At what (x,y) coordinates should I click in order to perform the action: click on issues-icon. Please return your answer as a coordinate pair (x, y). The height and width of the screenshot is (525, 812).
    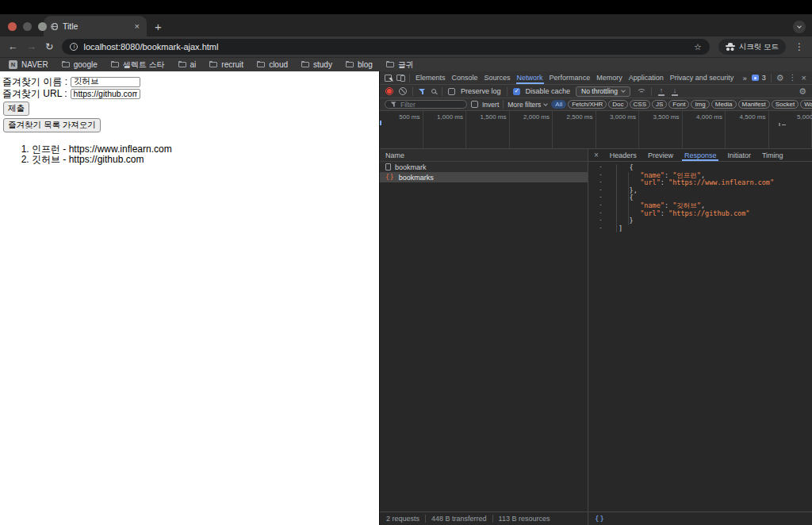
    Looking at the image, I should click on (755, 78).